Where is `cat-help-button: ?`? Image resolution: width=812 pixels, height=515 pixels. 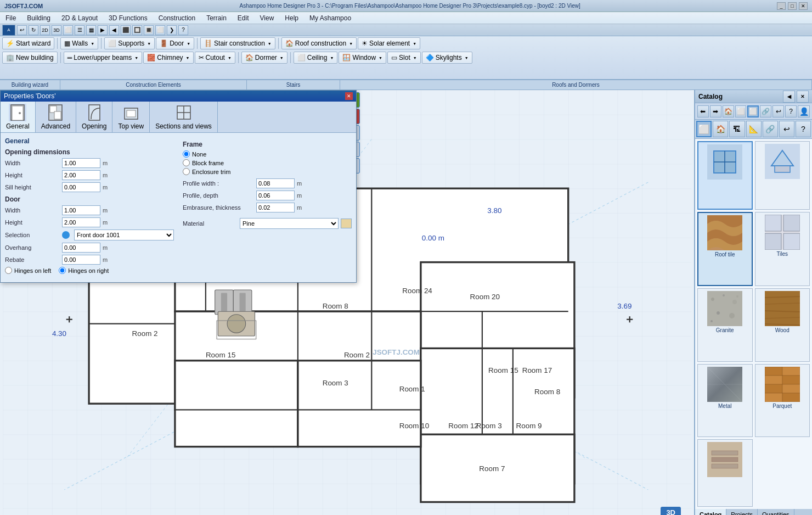
cat-help-button: ? is located at coordinates (791, 111).